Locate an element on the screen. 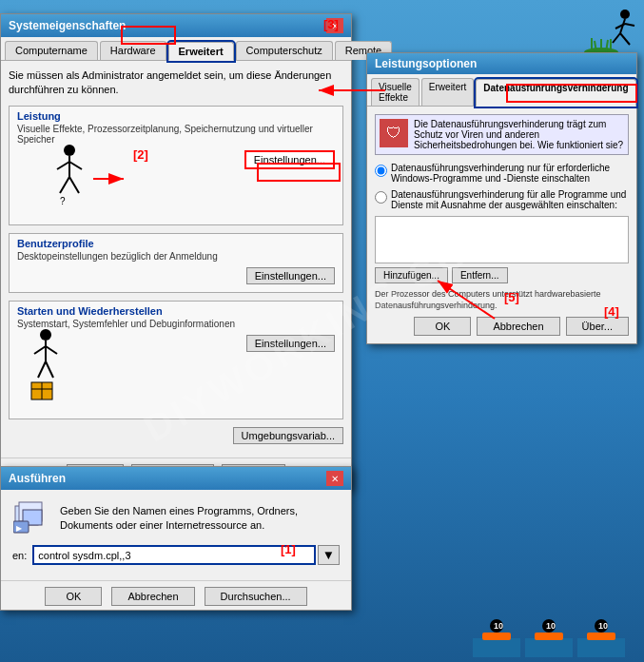 This screenshot has width=644, height=662. tab-visuelle-effekte: Visuelle Effekte is located at coordinates (396, 91).